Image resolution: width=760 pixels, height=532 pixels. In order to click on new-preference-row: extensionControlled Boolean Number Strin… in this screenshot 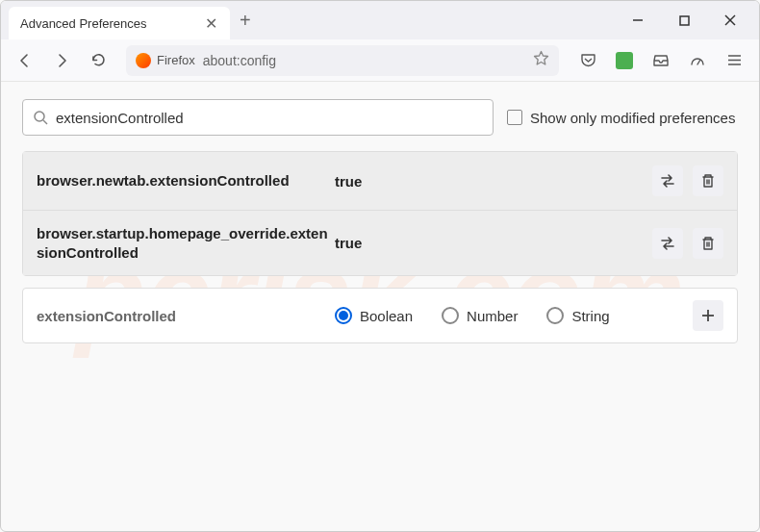, I will do `click(380, 316)`.